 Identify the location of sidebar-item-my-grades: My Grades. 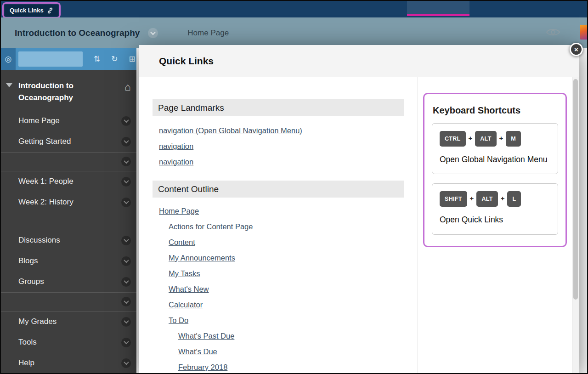
(69, 322).